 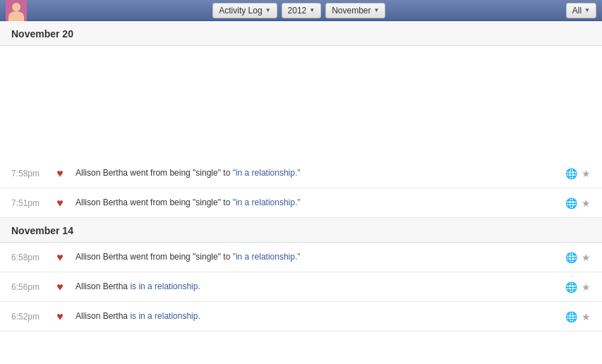 I want to click on year-label: 2012, so click(x=298, y=11).